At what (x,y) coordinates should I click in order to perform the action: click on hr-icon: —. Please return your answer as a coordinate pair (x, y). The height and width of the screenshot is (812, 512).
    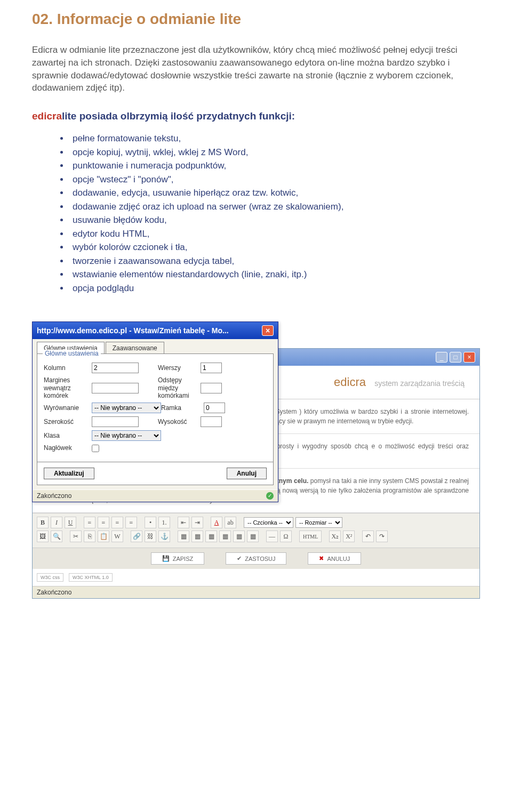
    Looking at the image, I should click on (272, 536).